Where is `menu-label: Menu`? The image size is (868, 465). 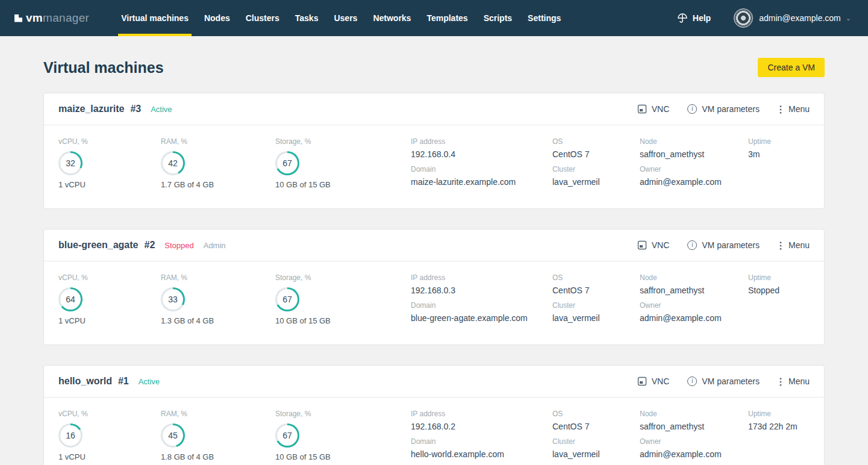 menu-label: Menu is located at coordinates (799, 109).